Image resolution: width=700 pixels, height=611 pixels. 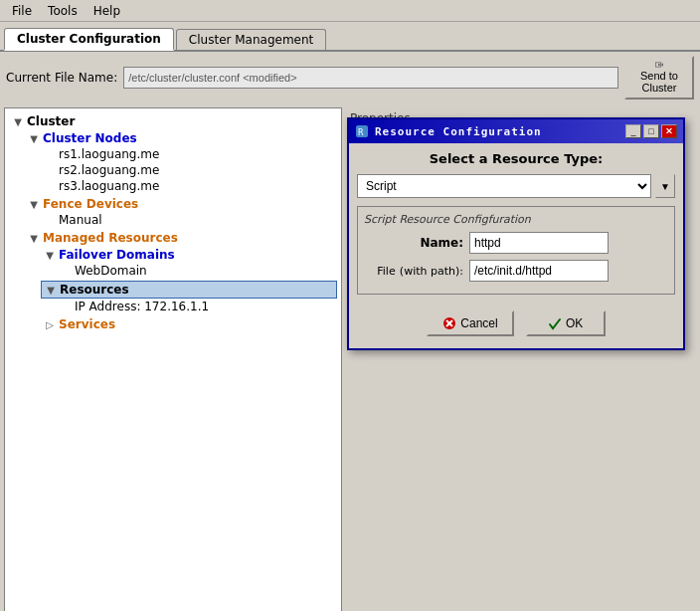 I want to click on node-rs2-label: rs2.laoguang.me, so click(x=109, y=170).